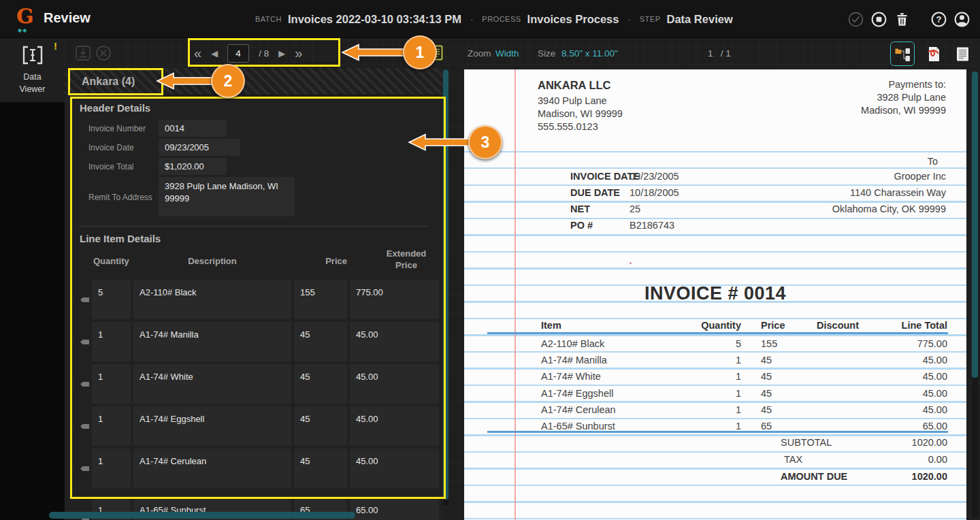 The image size is (980, 520). I want to click on user-account-icon, so click(962, 19).